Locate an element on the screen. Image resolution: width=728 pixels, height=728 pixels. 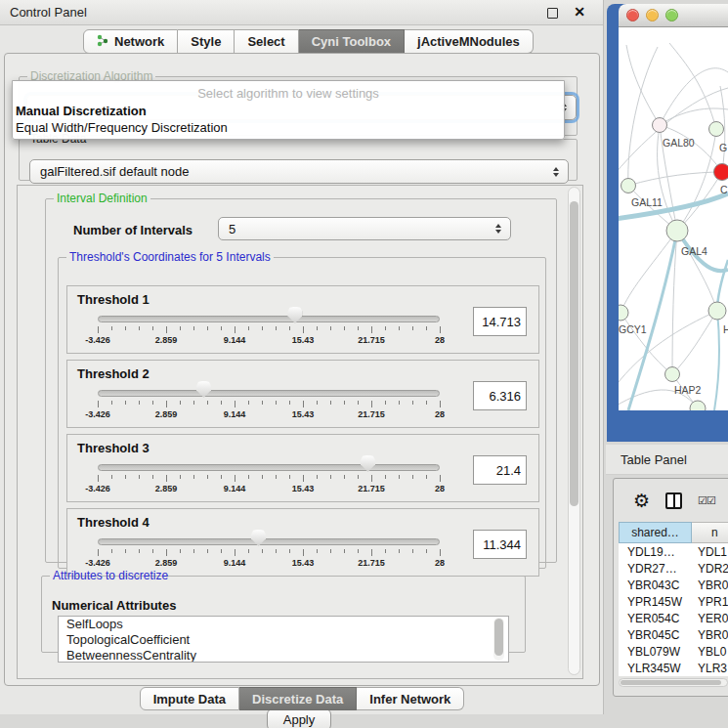
table-row: YDL19…YDL1 is located at coordinates (673, 551).